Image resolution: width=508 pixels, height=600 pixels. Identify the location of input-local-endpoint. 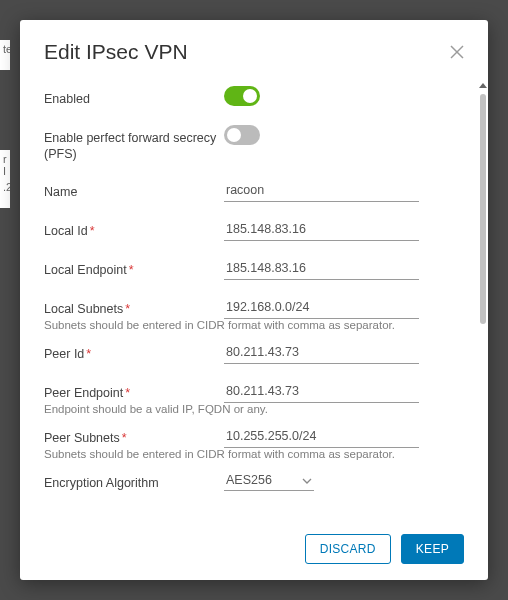
(322, 268).